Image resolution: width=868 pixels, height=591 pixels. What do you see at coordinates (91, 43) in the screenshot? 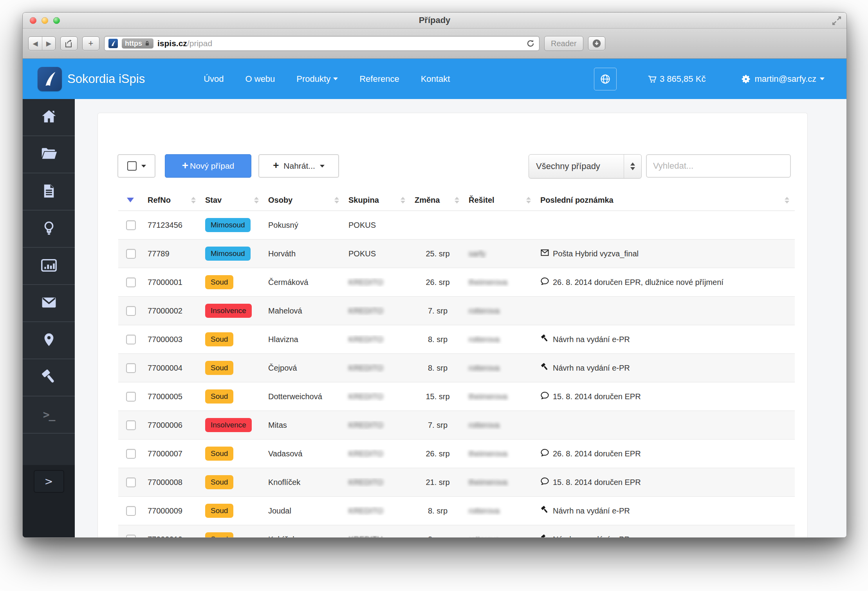
I see `new-tab-button: +` at bounding box center [91, 43].